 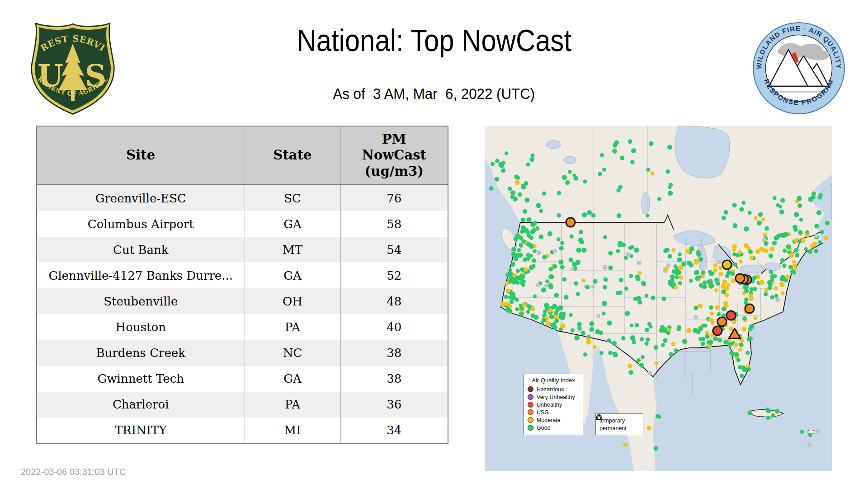 I want to click on temporary-site-marker, so click(x=571, y=222).